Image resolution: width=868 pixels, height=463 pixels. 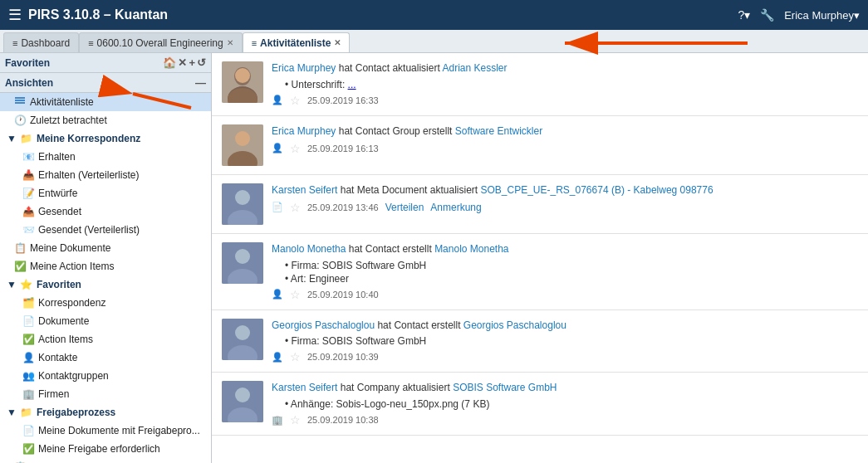 What do you see at coordinates (571, 341) in the screenshot?
I see `activity-bullet-5a: • Firma: SOBIS Software GmbH` at bounding box center [571, 341].